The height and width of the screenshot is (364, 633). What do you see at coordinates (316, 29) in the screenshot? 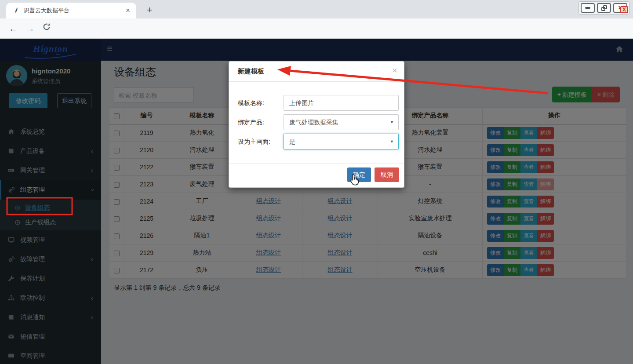
I see `browser-toolbar: ← → 不安全 | iot.idosp.net/admin/index.html…` at bounding box center [316, 29].